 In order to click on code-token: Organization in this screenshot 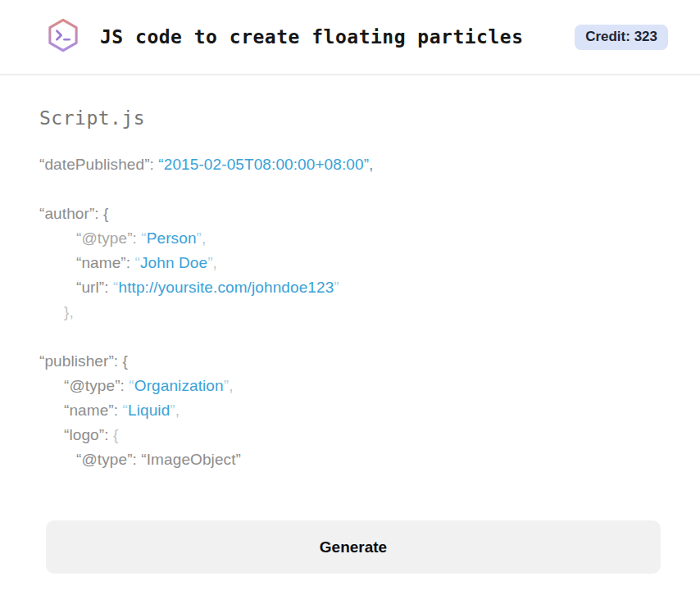, I will do `click(179, 385)`.